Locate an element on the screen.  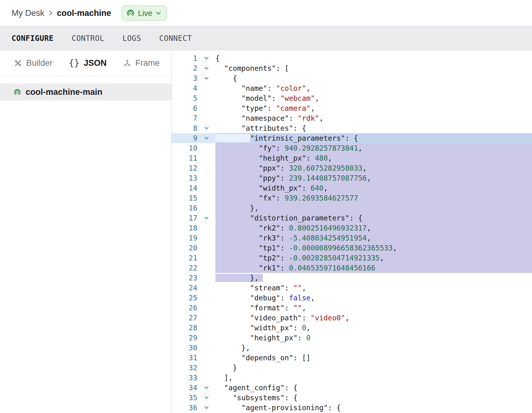
code-text: "fx": 939.2693584627577 is located at coordinates (374, 198).